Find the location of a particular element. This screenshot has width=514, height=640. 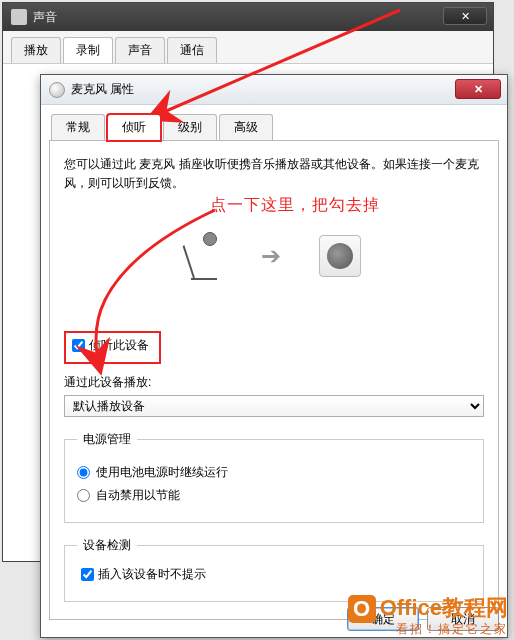

tab-recording: 录制 is located at coordinates (88, 50).